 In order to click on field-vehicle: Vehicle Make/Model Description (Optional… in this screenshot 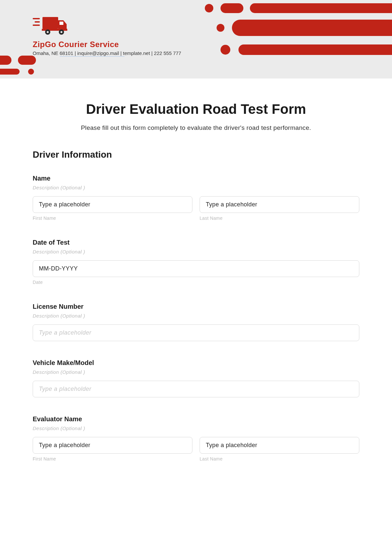, I will do `click(196, 378)`.